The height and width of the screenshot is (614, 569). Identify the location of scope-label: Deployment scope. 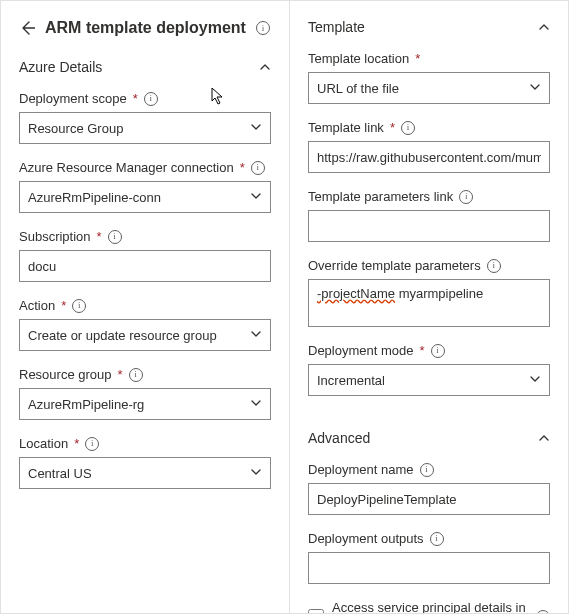
(73, 98).